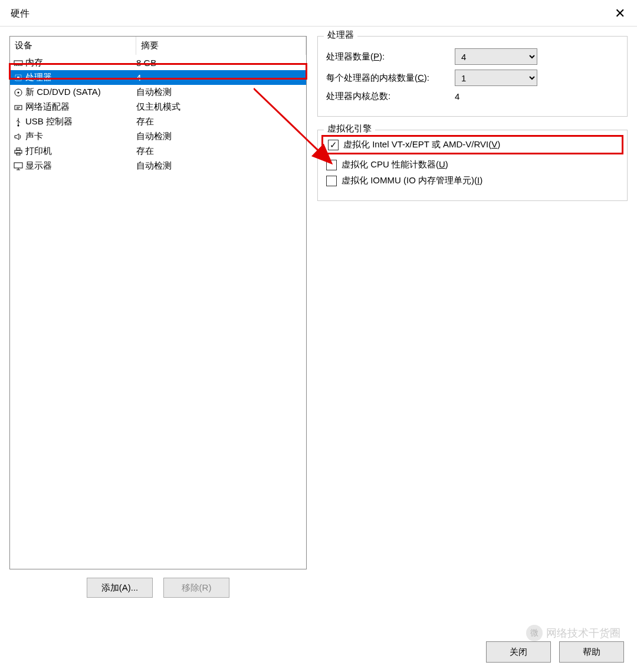 Image resolution: width=637 pixels, height=672 pixels. What do you see at coordinates (81, 166) in the screenshot?
I see `device-name: 显示器` at bounding box center [81, 166].